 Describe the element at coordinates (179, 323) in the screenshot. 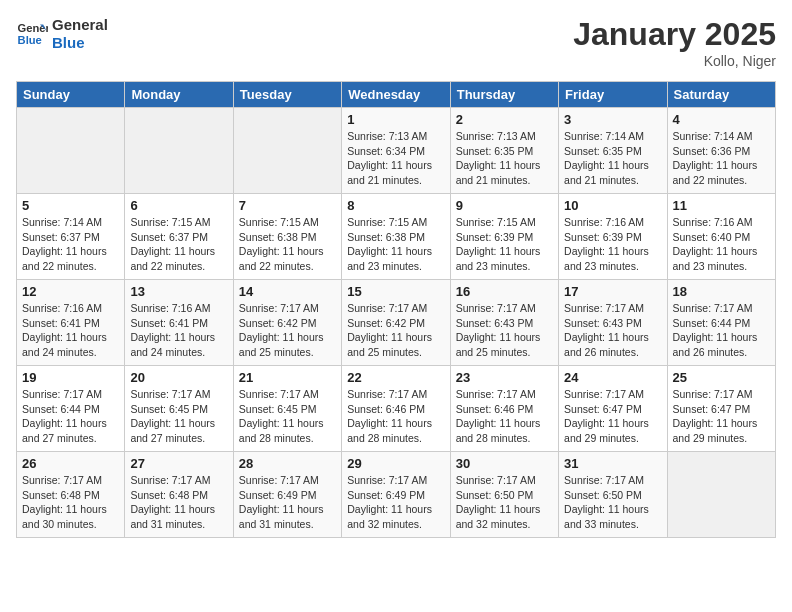

I see `day-cell: 13Sunrise: 7:16 AMSunset: 6:41 PMDayligh…` at that location.